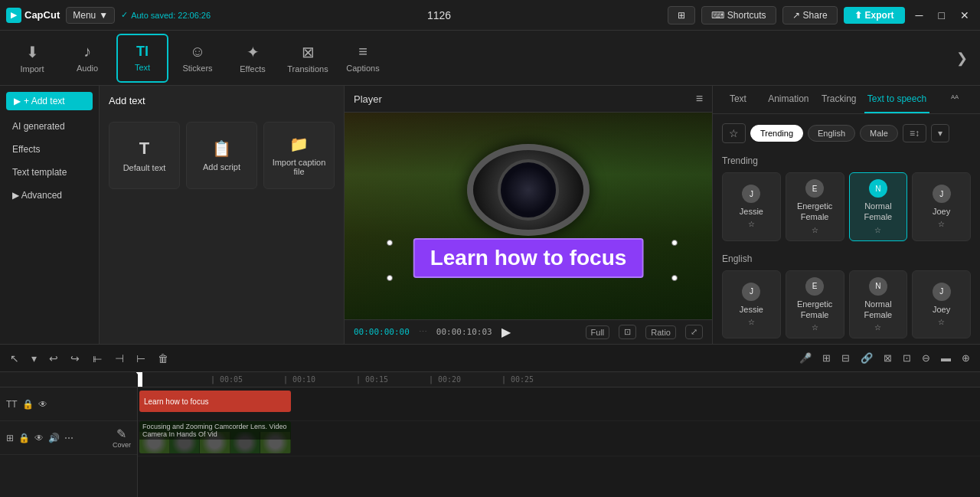 The width and height of the screenshot is (980, 497). Describe the element at coordinates (253, 58) in the screenshot. I see `toolbar-item-effects: ✦ Effects` at that location.